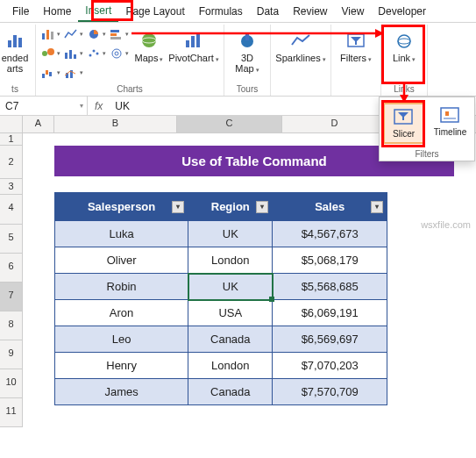 This screenshot has height=458, width=476. What do you see at coordinates (74, 34) in the screenshot?
I see `chart-line-button` at bounding box center [74, 34].